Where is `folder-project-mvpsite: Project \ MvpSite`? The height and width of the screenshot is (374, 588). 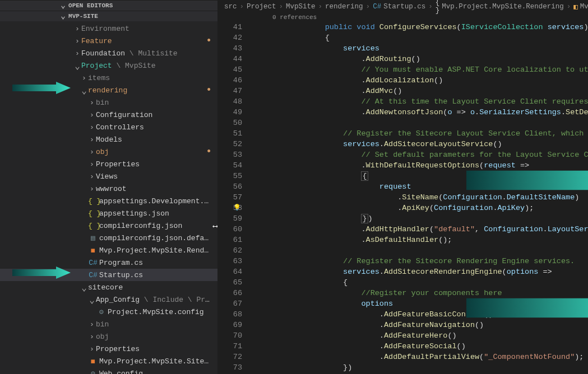
folder-project-mvpsite: Project \ MvpSite is located at coordinates (109, 66).